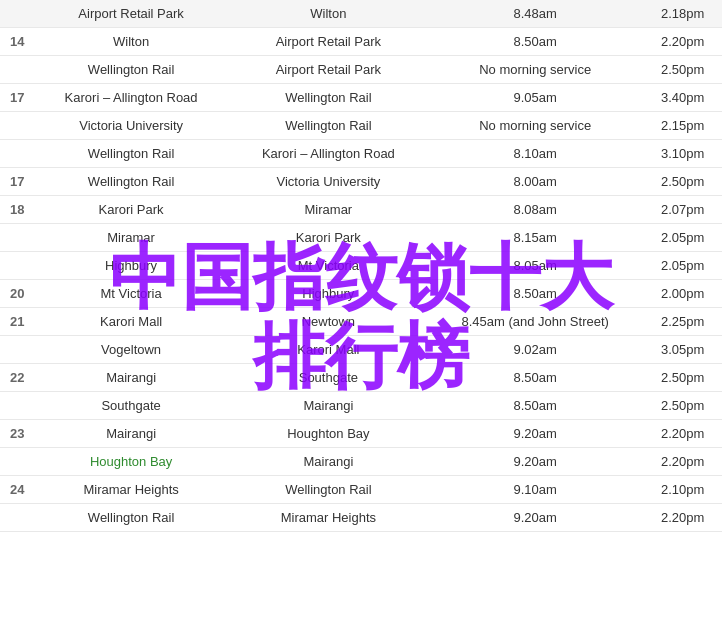 This screenshot has width=722, height=633. I want to click on morning-time: No morning service, so click(535, 126).